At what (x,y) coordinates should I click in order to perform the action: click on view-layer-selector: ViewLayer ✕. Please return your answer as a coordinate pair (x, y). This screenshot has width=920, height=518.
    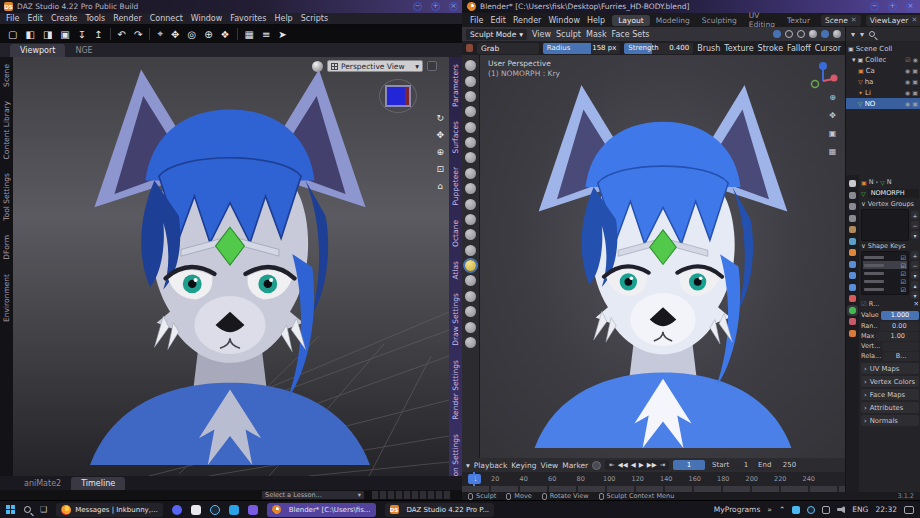
    Looking at the image, I should click on (893, 20).